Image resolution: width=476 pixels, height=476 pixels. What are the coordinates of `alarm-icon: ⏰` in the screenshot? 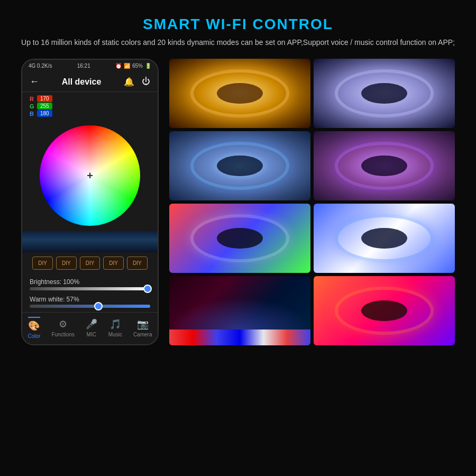 It's located at (118, 66).